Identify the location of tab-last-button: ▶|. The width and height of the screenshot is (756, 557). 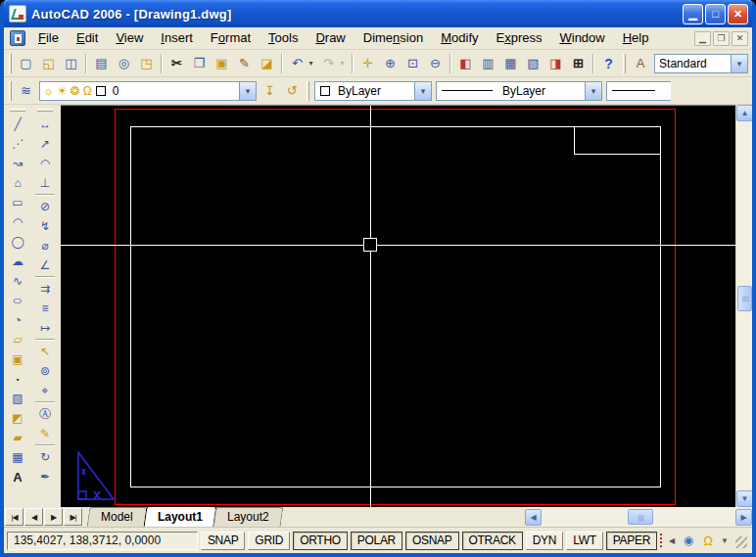
(72, 517).